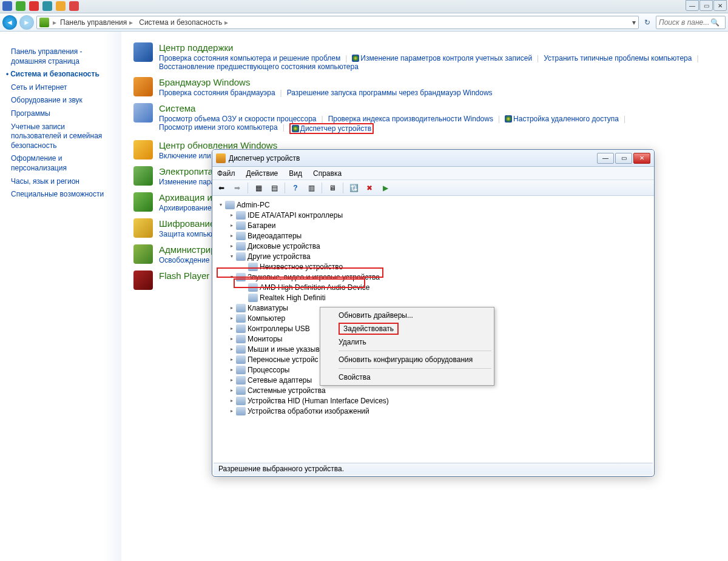 This screenshot has width=728, height=561. Describe the element at coordinates (189, 223) in the screenshot. I see `category-title: Шифрование` at that location.